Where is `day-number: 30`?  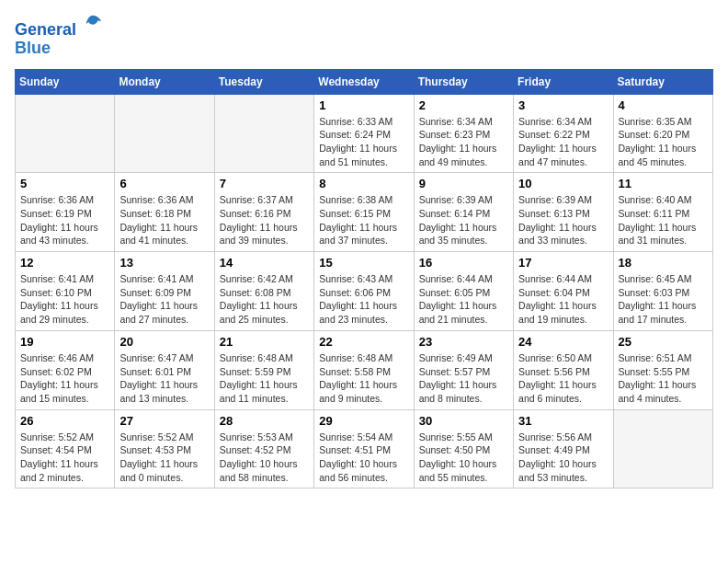 day-number: 30 is located at coordinates (463, 421).